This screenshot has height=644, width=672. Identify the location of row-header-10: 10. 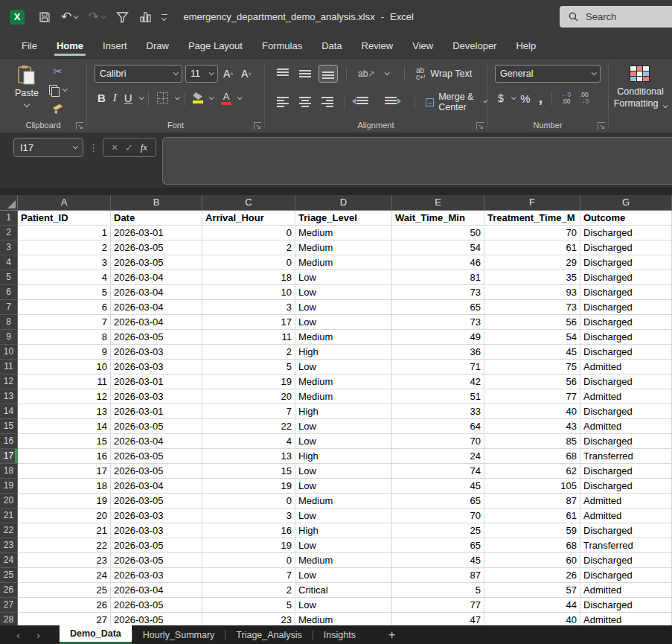
(9, 352).